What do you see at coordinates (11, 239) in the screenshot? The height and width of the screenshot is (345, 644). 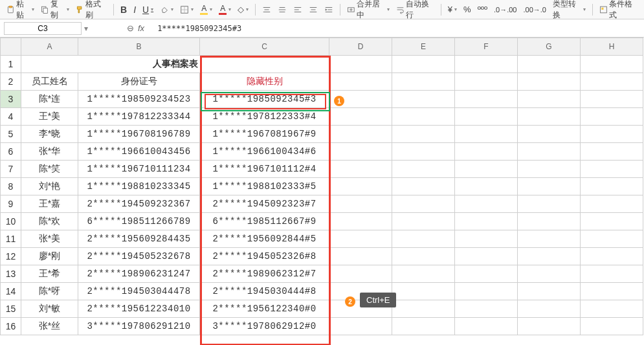 I see `row-header: 11` at bounding box center [11, 239].